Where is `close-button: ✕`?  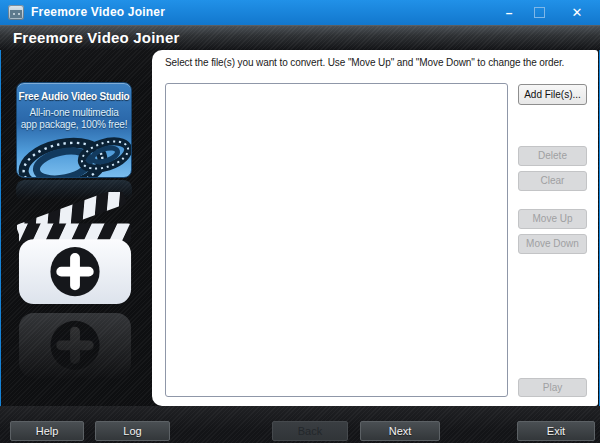 close-button: ✕ is located at coordinates (577, 12).